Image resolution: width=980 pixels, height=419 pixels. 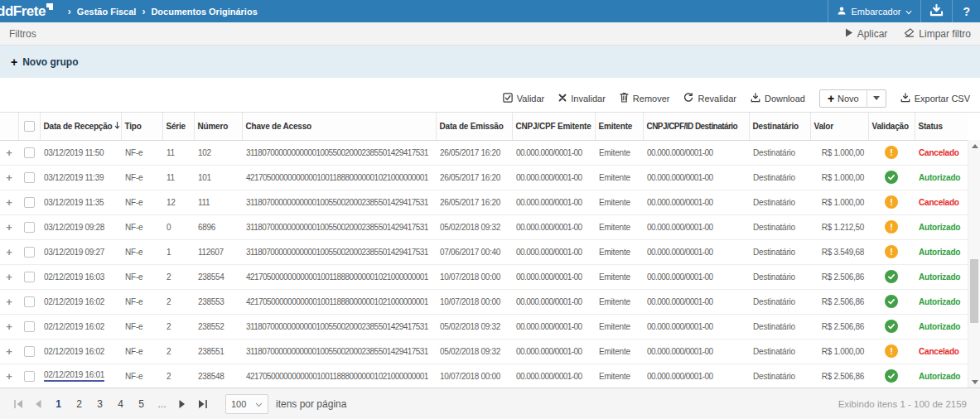 I want to click on table-row: +02/12/2019 16:02NF-e2238551311807000000…, so click(x=484, y=351).